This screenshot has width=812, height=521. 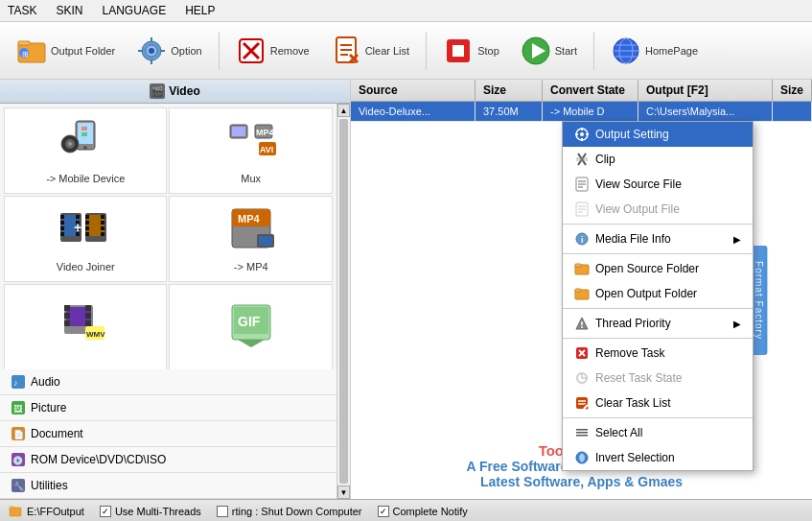 I want to click on th-source: Source, so click(x=413, y=90).